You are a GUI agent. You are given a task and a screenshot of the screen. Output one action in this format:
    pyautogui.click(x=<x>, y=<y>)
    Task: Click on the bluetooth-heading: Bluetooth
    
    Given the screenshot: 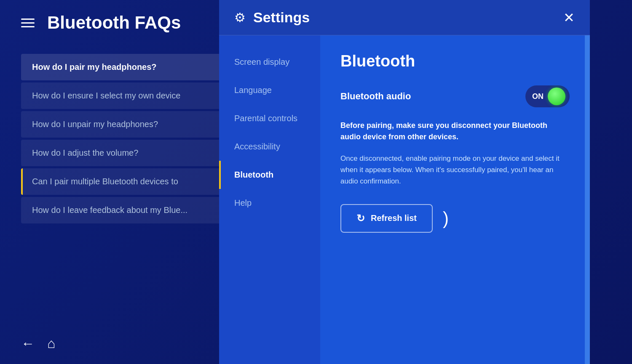 What is the action you would take?
    pyautogui.click(x=455, y=61)
    